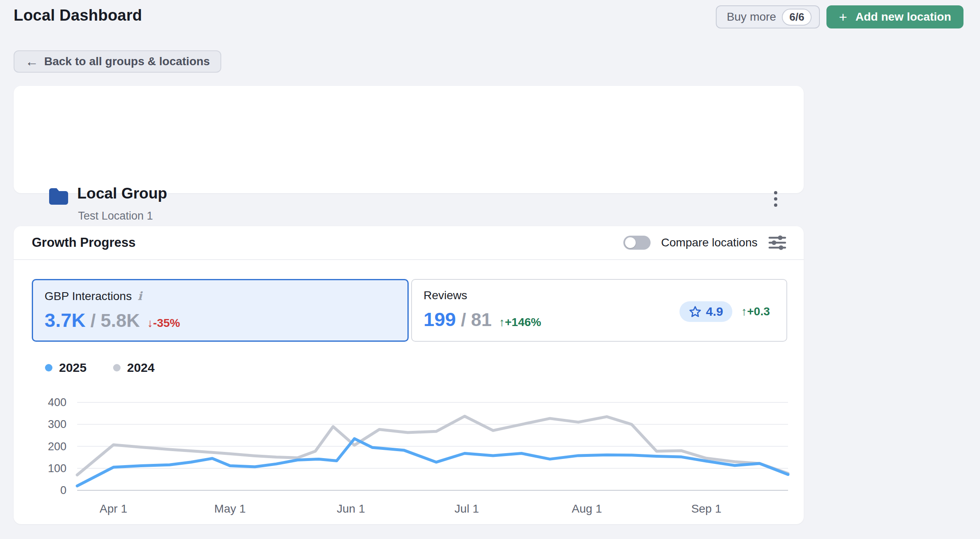 The image size is (980, 539). What do you see at coordinates (57, 447) in the screenshot?
I see `svg-text: 200` at bounding box center [57, 447].